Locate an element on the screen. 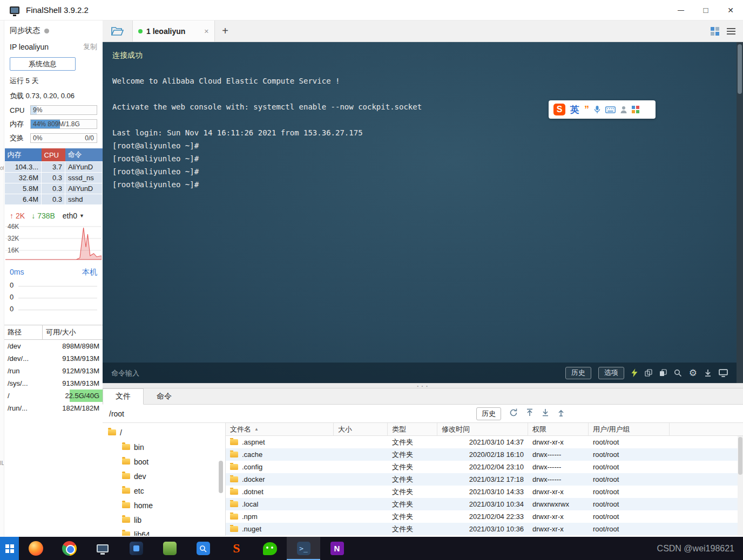 Image resolution: width=743 pixels, height=560 pixels. layout-grid-icon is located at coordinates (715, 31).